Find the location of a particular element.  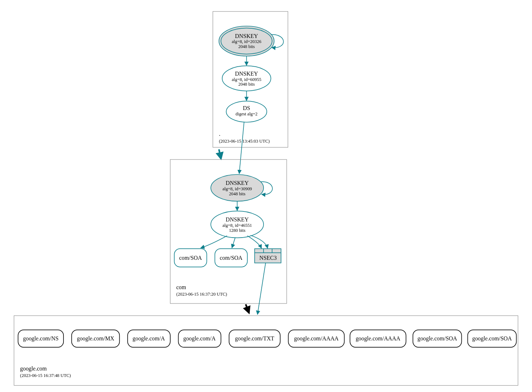

com-zone: com (2023-06-15 16:37:20 UTC) DNSKEY alg… is located at coordinates (229, 231).